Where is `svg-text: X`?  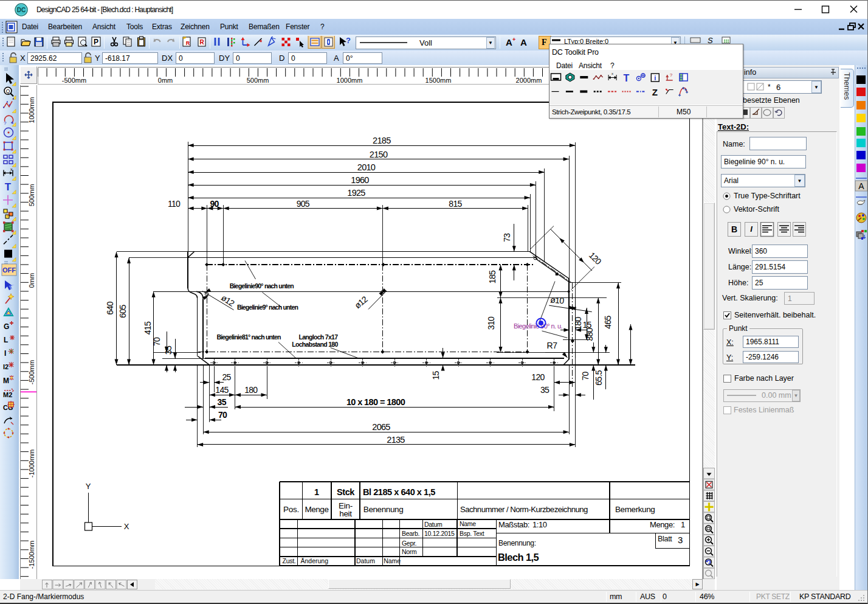 svg-text: X is located at coordinates (126, 527).